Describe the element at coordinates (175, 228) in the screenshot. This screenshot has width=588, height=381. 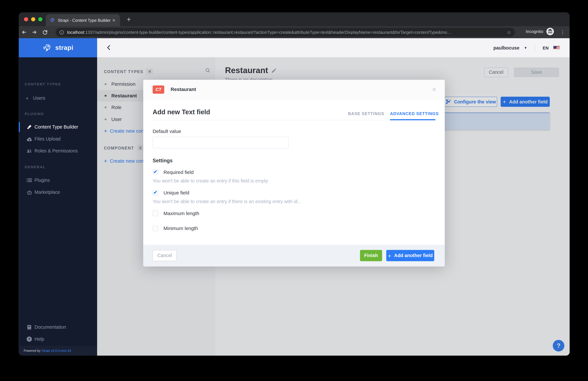
I see `minimum-length-row: Minimum length` at that location.